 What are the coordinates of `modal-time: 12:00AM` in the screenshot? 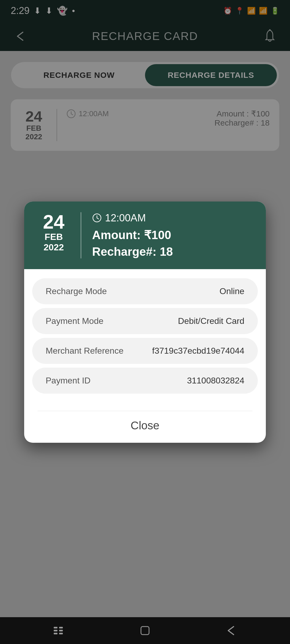 It's located at (172, 218).